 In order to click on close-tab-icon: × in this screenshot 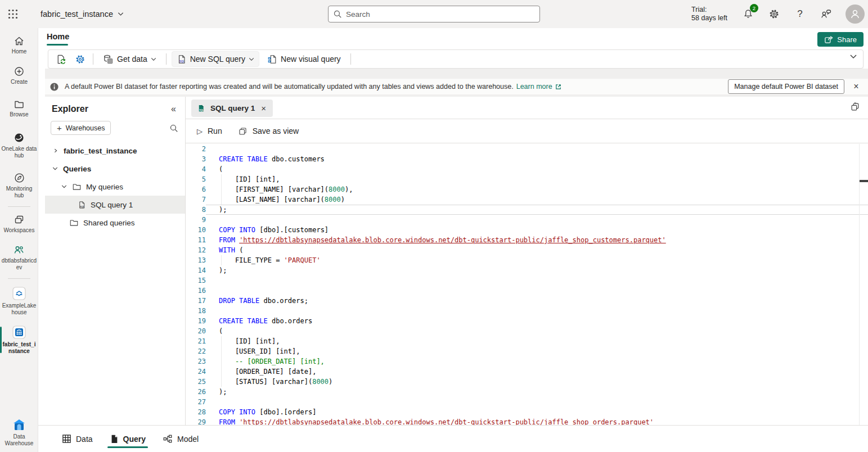, I will do `click(263, 108)`.